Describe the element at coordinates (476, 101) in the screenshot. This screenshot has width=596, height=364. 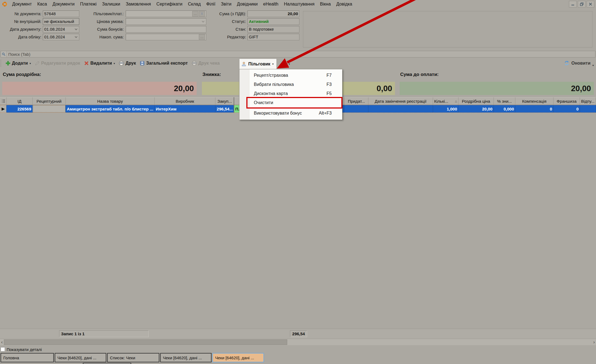
I see `column-header-retail-price: Роздрібна ціна` at that location.